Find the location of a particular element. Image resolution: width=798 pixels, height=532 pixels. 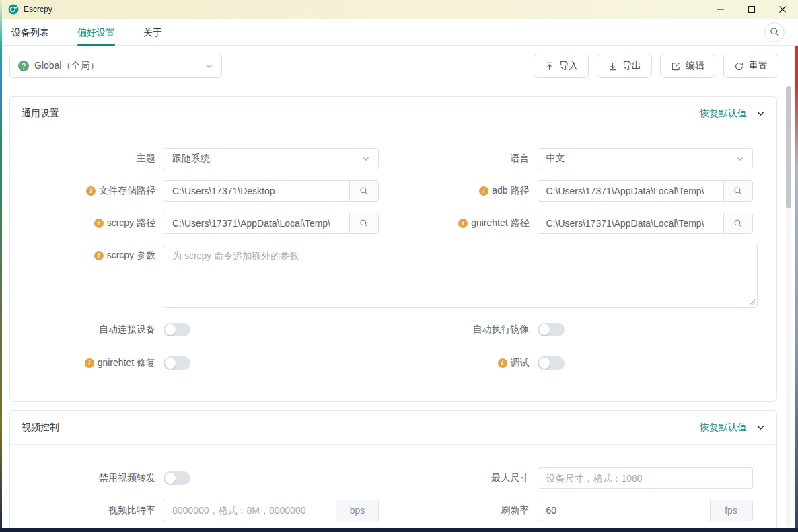

auto-mirror-field: 自动执行镜像 is located at coordinates (571, 330).